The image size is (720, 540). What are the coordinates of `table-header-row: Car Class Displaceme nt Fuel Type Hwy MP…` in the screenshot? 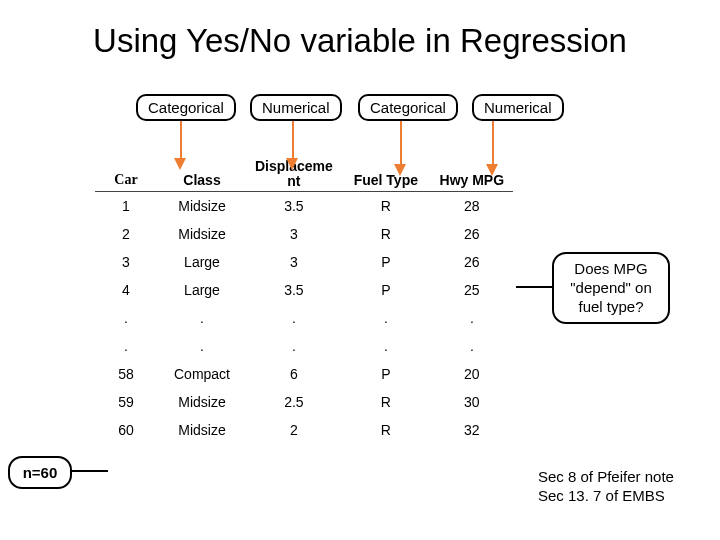 It's located at (304, 174).